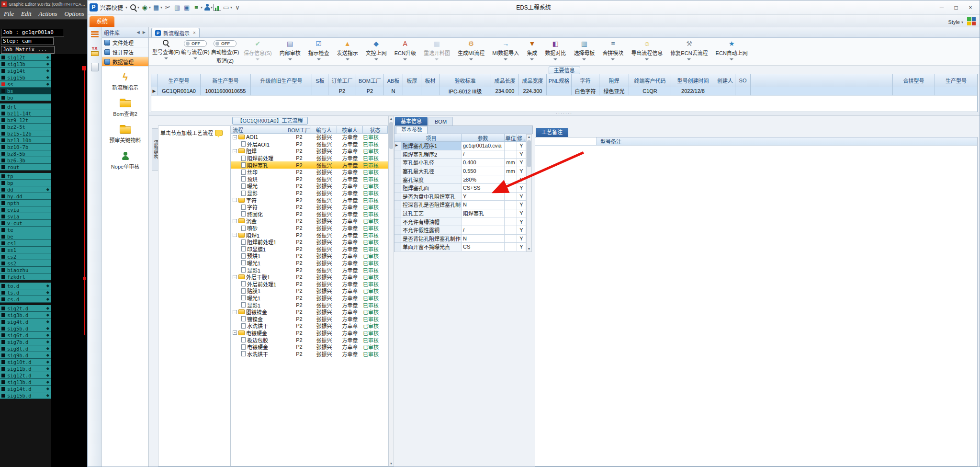  Describe the element at coordinates (461, 188) in the screenshot. I see `param-row: 阻焊塞孔面 CS+SS Y` at that location.